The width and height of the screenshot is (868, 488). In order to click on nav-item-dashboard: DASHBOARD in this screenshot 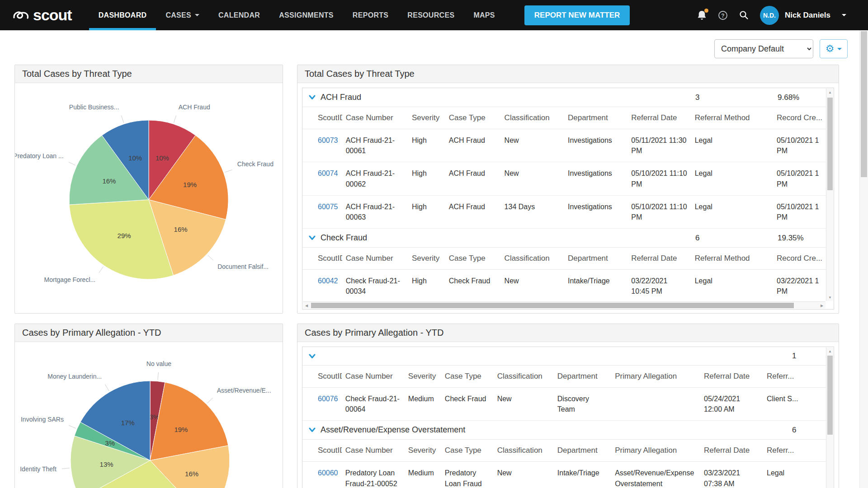, I will do `click(123, 15)`.